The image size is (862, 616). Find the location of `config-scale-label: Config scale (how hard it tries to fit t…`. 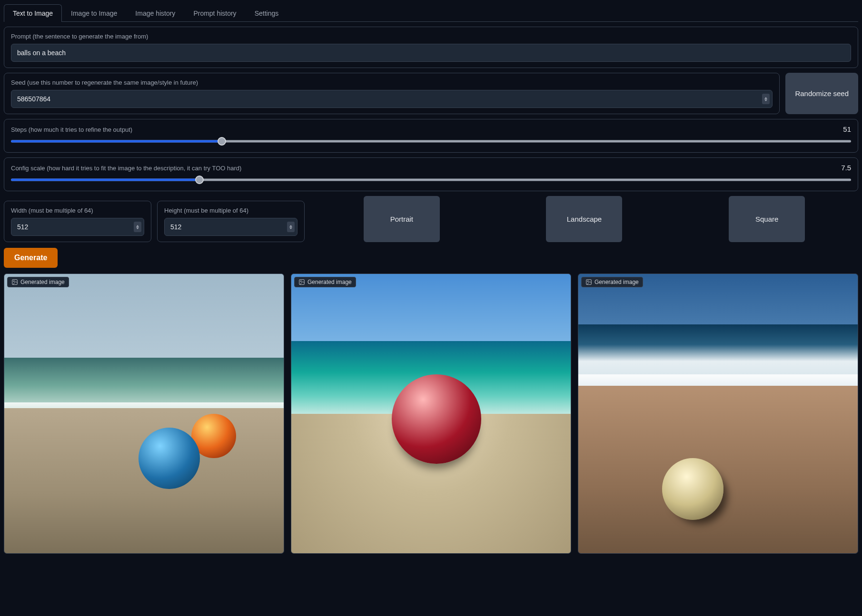

config-scale-label: Config scale (how hard it tries to fit t… is located at coordinates (126, 168).